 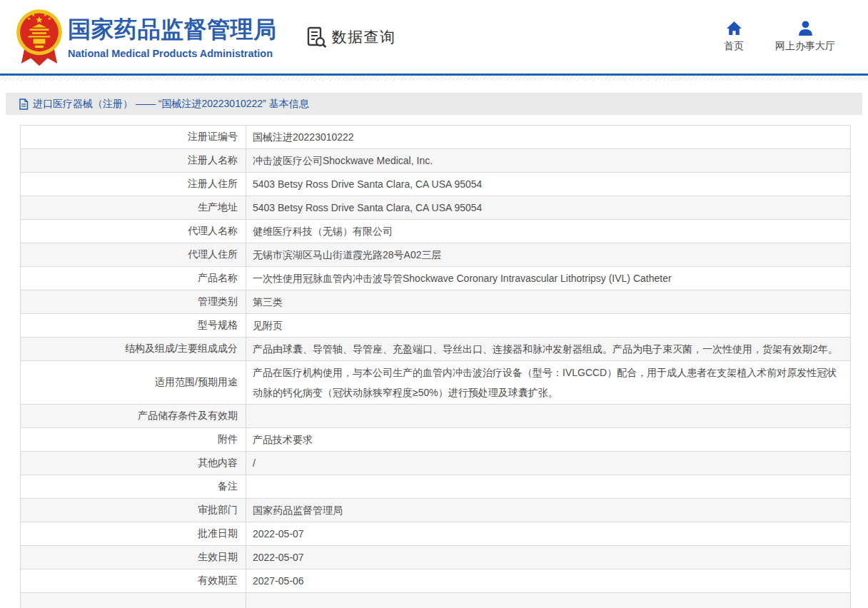 What do you see at coordinates (434, 37) in the screenshot?
I see `site-header: ★ ★ ★ ★ ★ 国家药品监督管理局 National Medical Pro…` at bounding box center [434, 37].